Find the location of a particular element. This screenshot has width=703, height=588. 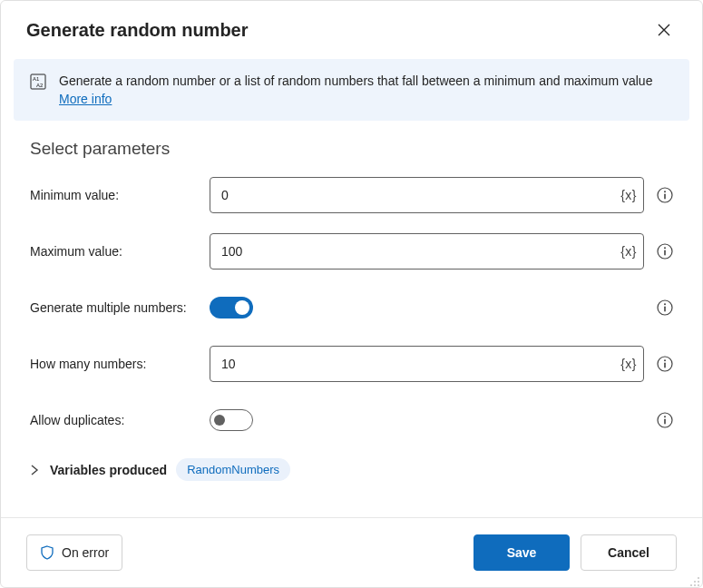

info-banner: A1A2 Generate a random number or a list … is located at coordinates (352, 90).